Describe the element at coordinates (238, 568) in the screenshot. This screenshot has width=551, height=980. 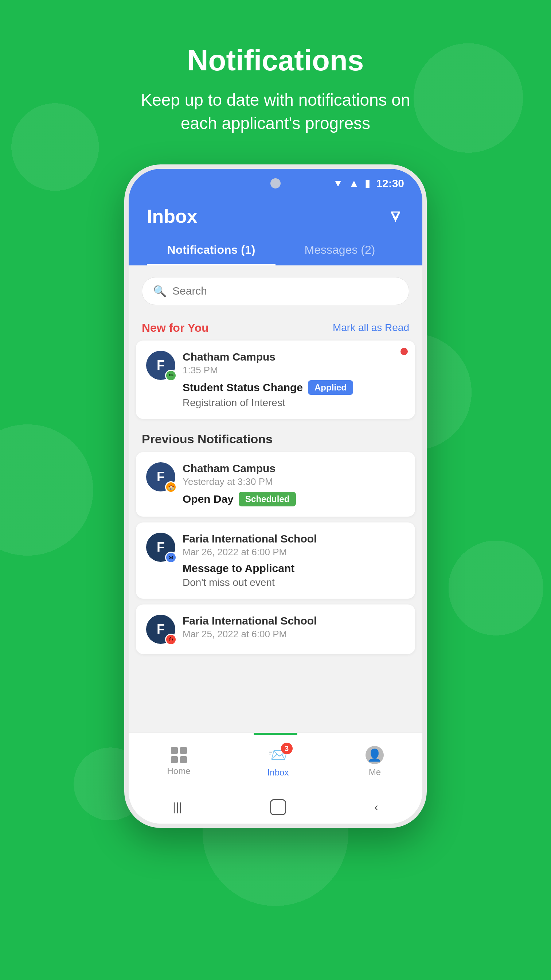
I see `card-title-prev-2: Message to Applicant` at that location.